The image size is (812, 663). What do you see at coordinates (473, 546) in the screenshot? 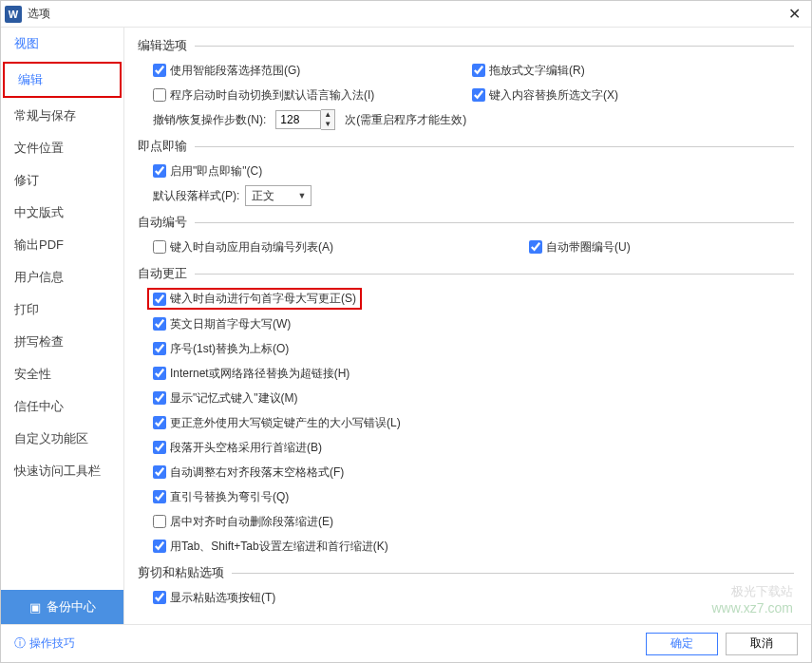
I see `checkbox-tab-indent: 用Tab、Shift+Tab设置左缩进和首行缩进(K)` at bounding box center [473, 546].